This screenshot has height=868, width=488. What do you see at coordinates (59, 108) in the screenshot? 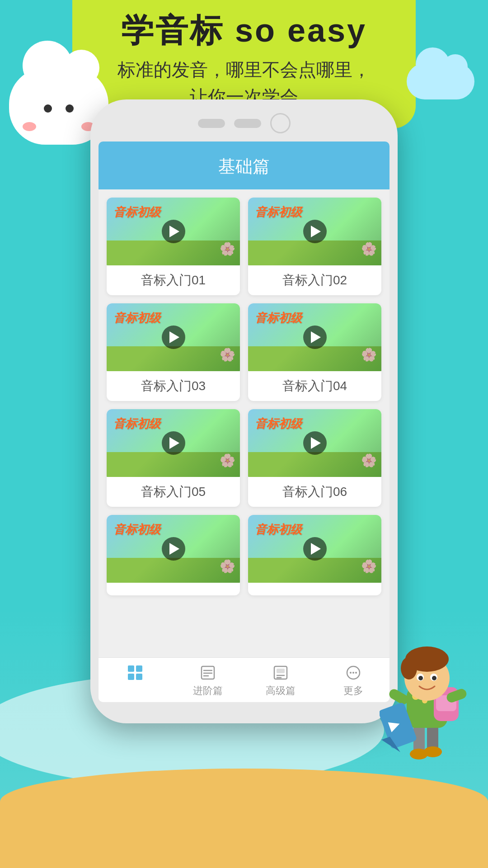
I see `cloud-eyes` at bounding box center [59, 108].